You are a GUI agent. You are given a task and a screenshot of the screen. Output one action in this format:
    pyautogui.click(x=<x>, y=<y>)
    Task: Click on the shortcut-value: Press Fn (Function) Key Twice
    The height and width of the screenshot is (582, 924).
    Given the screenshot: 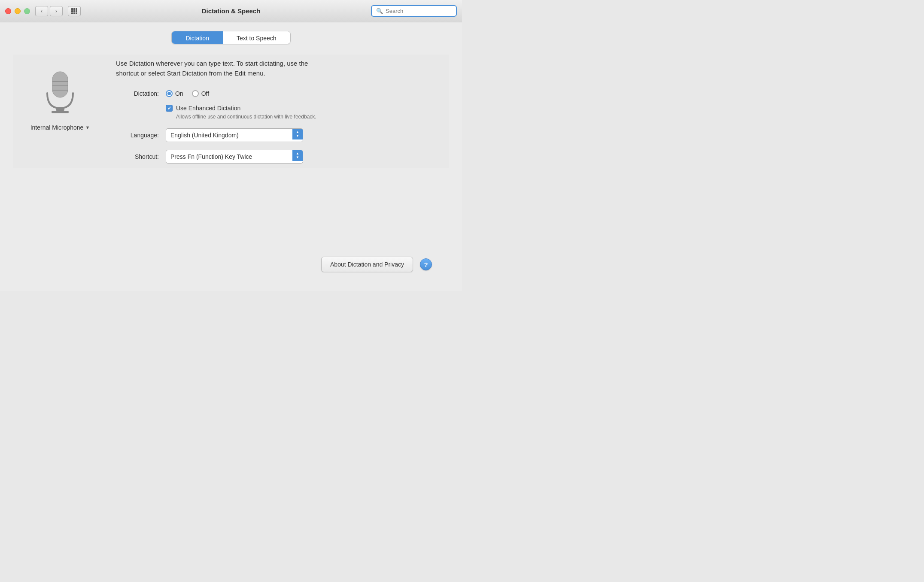 What is the action you would take?
    pyautogui.click(x=229, y=157)
    